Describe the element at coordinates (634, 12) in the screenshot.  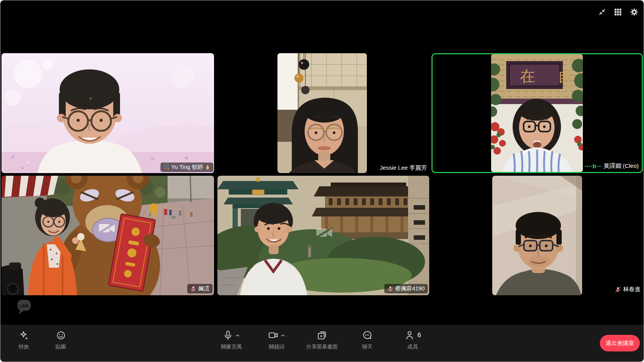
I see `settings-gear-icon` at that location.